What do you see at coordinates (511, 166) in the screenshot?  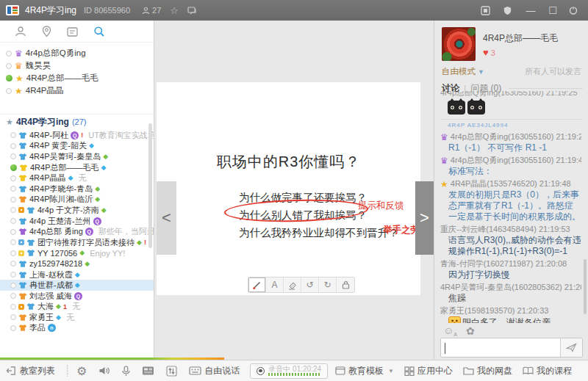 I see `chat-message: ♛4r4p总部Q勇ing(163055160) 21:19:40标准写法：` at bounding box center [511, 166].